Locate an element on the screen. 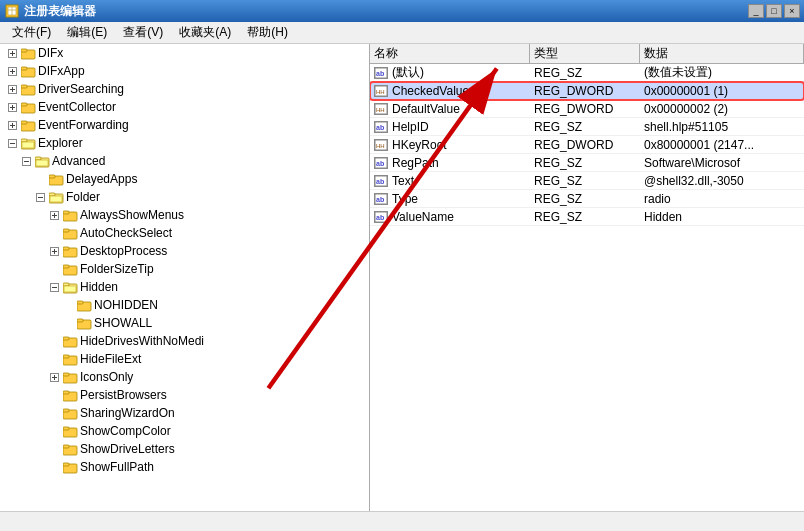 The image size is (804, 531). table-row: abValueNameREG_SZHidden is located at coordinates (587, 217).